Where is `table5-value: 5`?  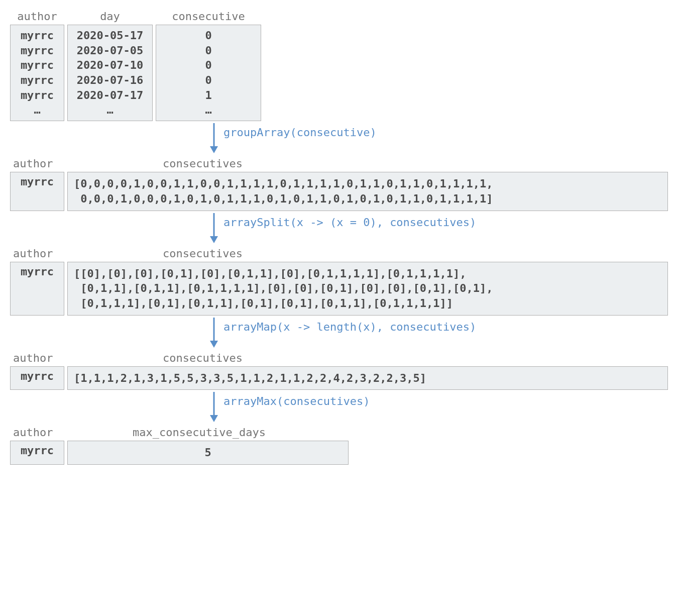
table5-value: 5 is located at coordinates (208, 453).